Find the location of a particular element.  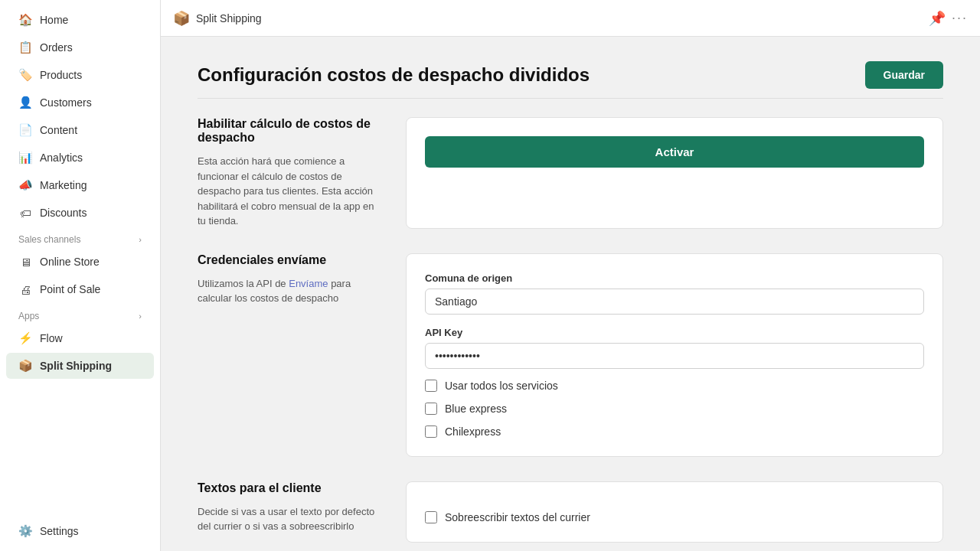

section-textos-right: Sobreescribir textos del currier is located at coordinates (675, 512).